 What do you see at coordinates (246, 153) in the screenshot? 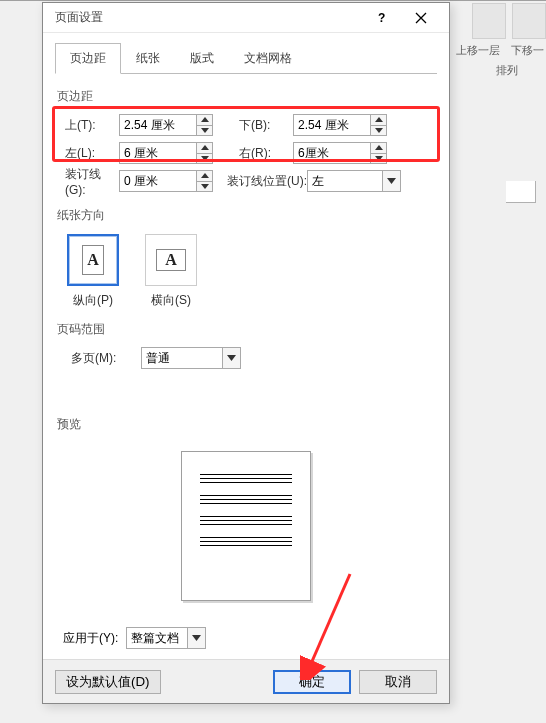
I see `row-left-right: 左(L): 右(R):` at bounding box center [246, 153].